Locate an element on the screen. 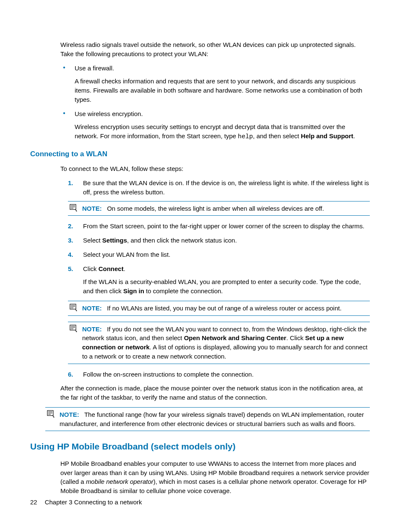  bold-text: Help and Support is located at coordinates (327, 136).